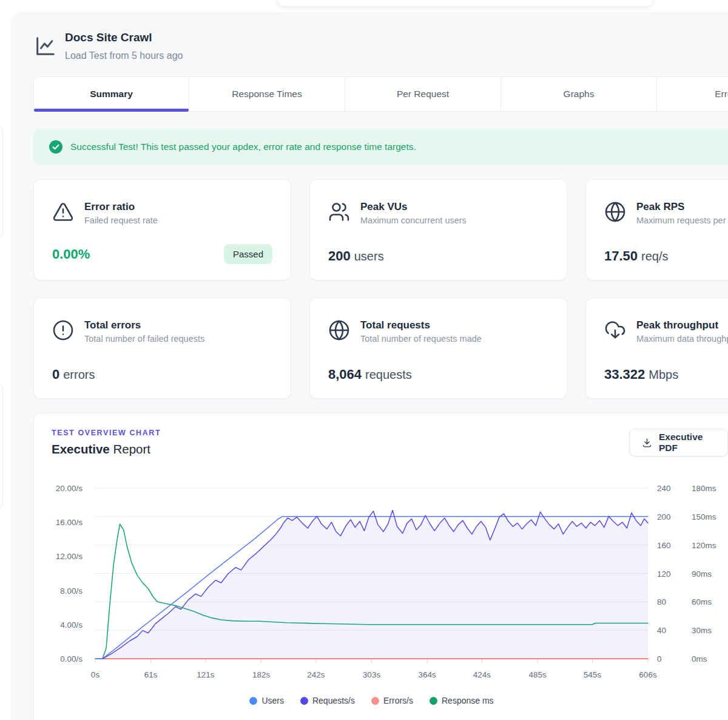  I want to click on card-value: 8,064requests, so click(370, 375).